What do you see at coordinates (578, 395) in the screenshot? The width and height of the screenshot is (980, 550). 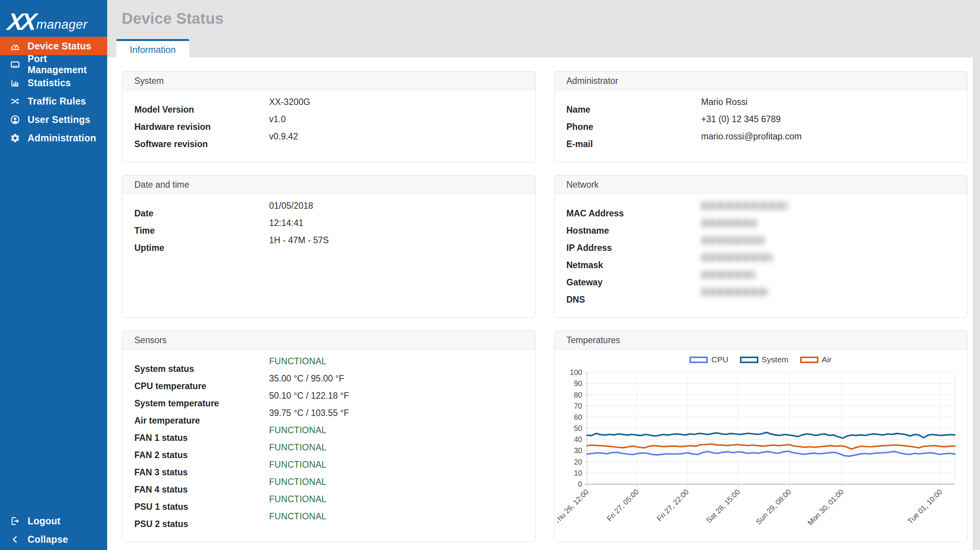 I see `svg-text: 80` at bounding box center [578, 395].